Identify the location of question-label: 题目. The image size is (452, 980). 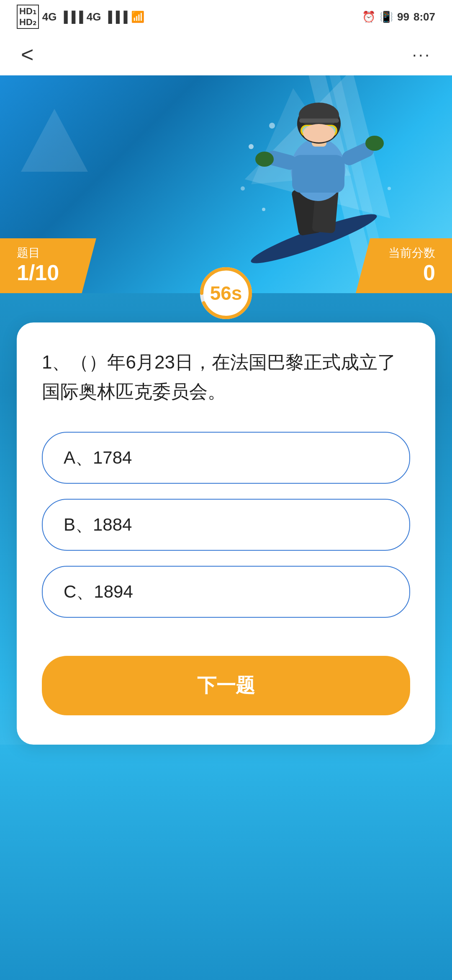
(48, 253).